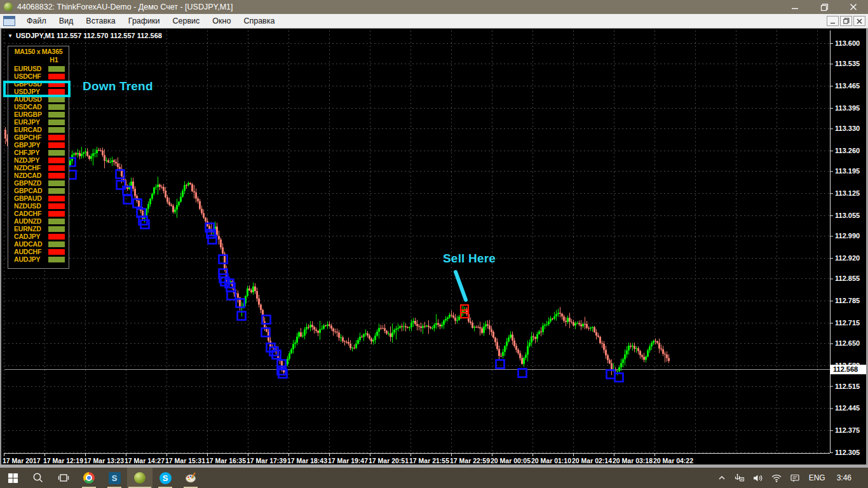 The height and width of the screenshot is (488, 868). Describe the element at coordinates (824, 7) in the screenshot. I see `restore-button` at that location.